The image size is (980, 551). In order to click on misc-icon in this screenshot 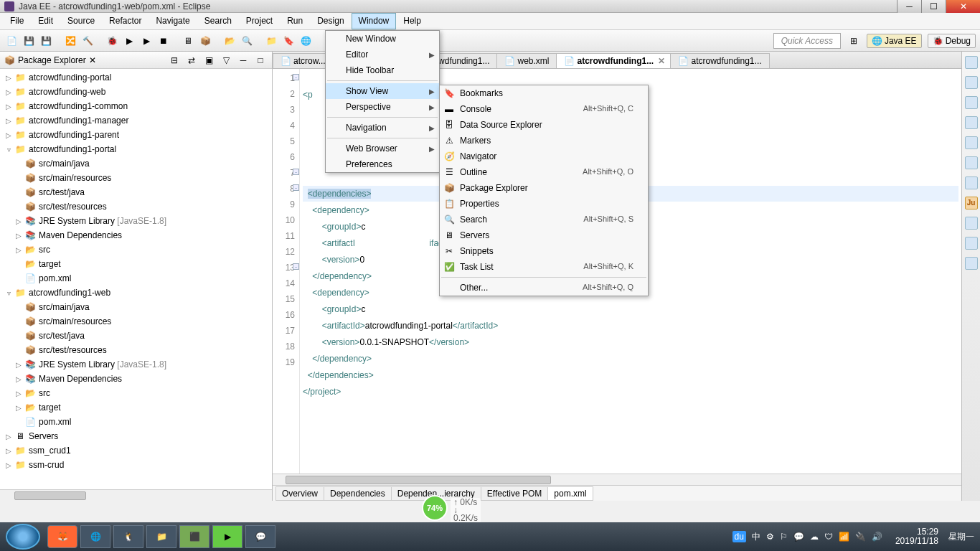, I will do `click(971, 263)`.